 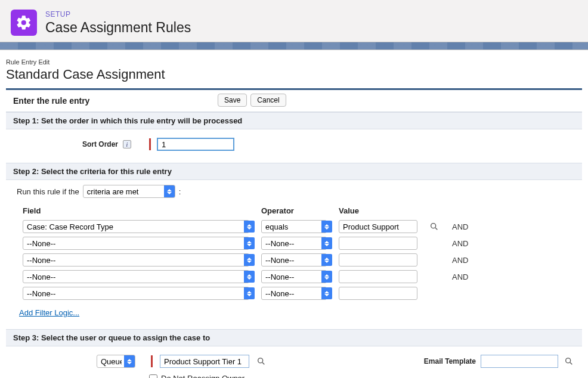 I want to click on colon: :, so click(x=180, y=192).